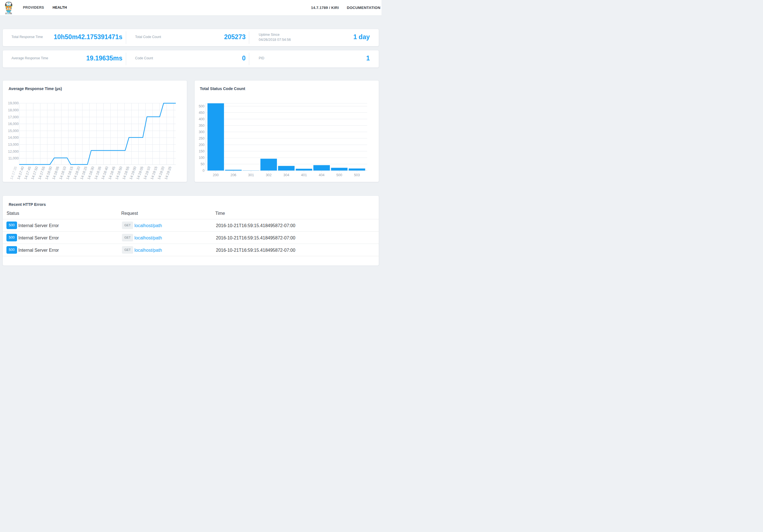 This screenshot has width=763, height=532. What do you see at coordinates (251, 175) in the screenshot?
I see `svg-text: 301` at bounding box center [251, 175].